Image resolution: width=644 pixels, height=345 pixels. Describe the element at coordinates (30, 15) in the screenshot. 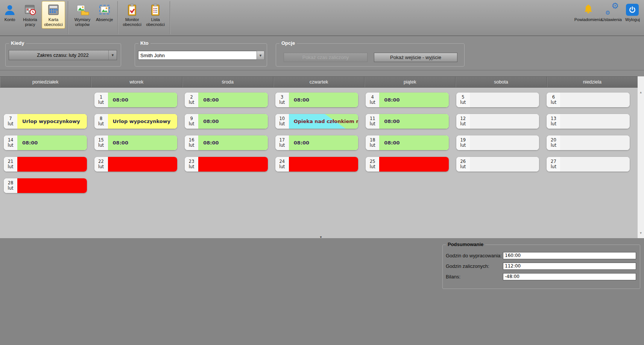

I see `toolbar-button-historia-pracy: Historia pracy` at that location.